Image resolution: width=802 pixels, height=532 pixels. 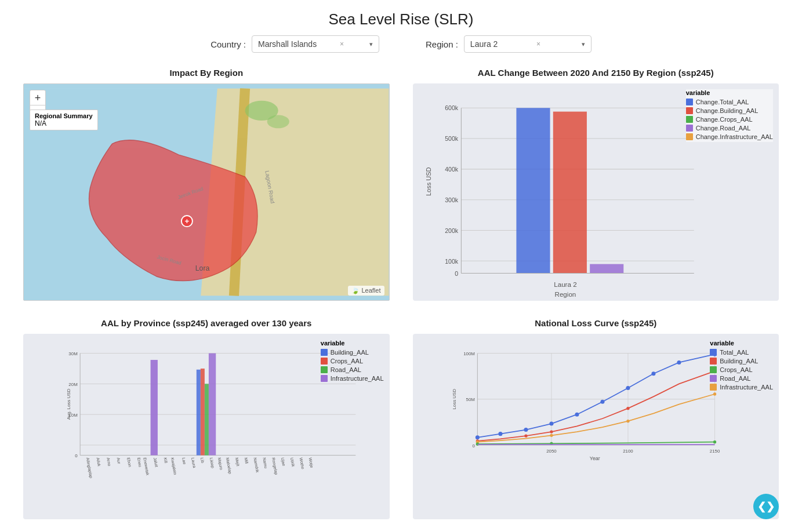 I want to click on svg-text: 100M, so click(x=469, y=354).